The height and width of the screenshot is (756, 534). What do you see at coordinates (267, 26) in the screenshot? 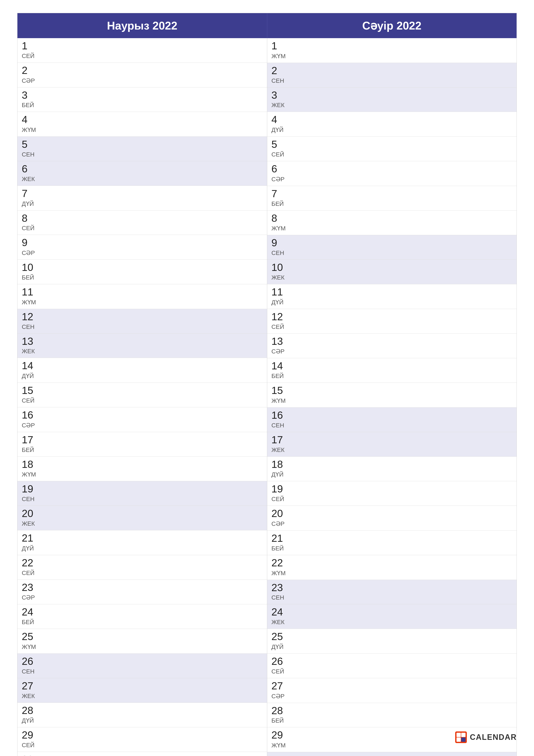
I see `header-row: Наурыз 2022 Сәуір 2022` at bounding box center [267, 26].